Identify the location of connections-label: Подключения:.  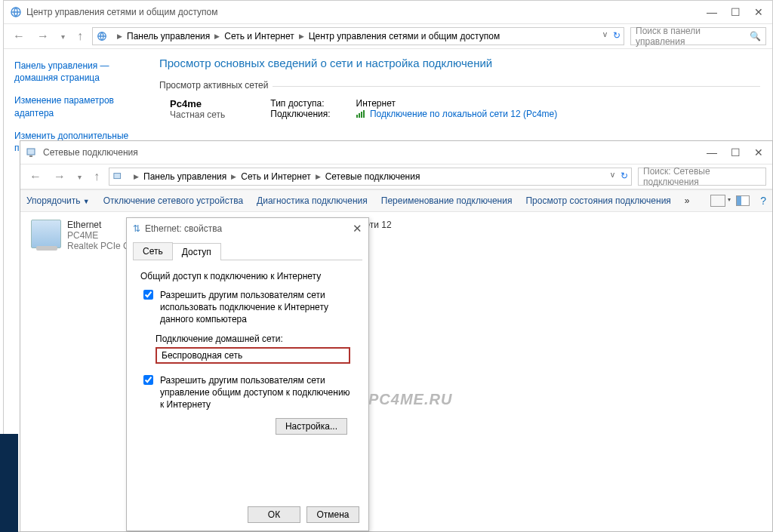
(300, 114).